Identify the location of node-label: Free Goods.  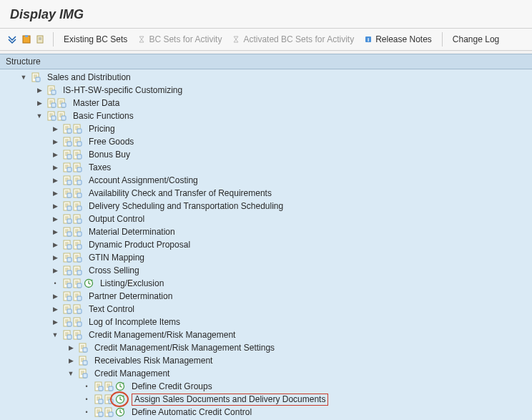
(112, 142).